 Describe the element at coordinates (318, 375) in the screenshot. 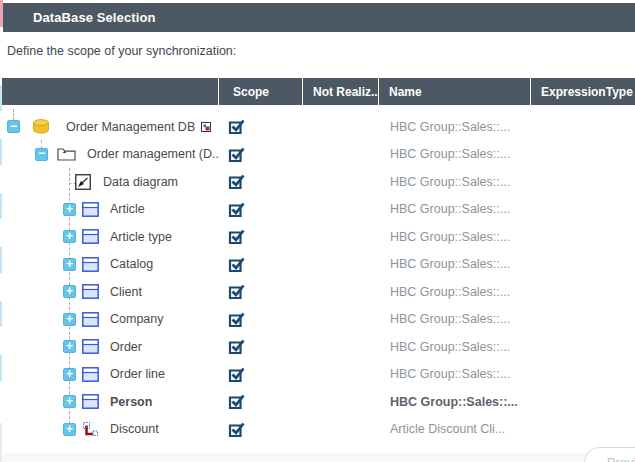

I see `tree-row-order-line: Order line HBC Group::Sales::...` at that location.